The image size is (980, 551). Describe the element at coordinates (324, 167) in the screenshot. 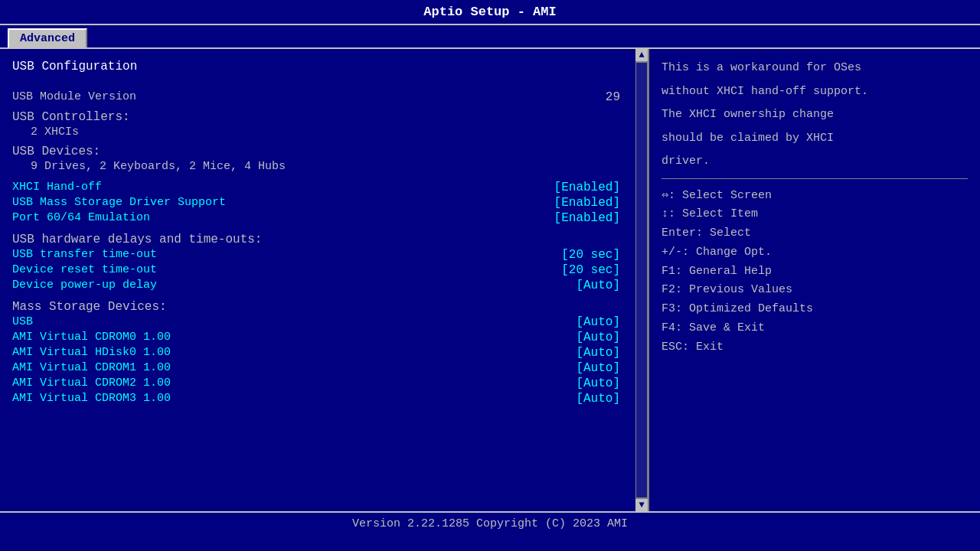

I see `usb-devices-value: 9 Drives, 2 Keyboards, 2 Mice, 4 Hubs` at that location.